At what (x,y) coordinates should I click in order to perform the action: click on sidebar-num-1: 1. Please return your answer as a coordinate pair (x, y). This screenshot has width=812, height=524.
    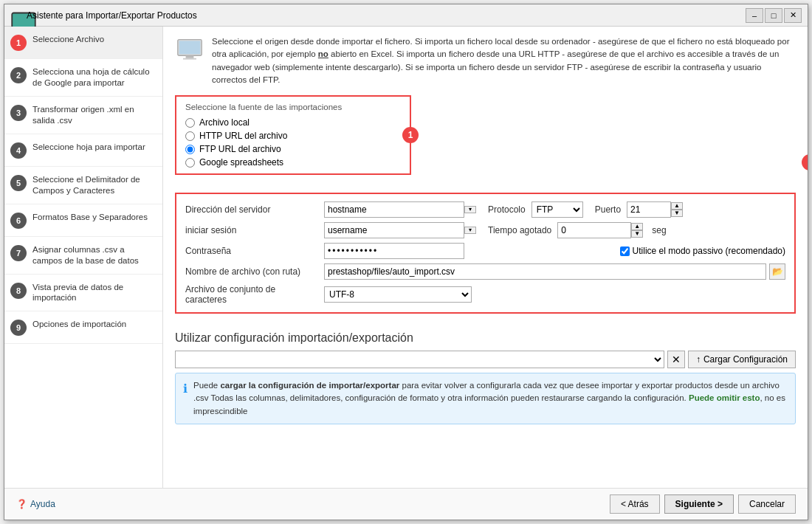
    Looking at the image, I should click on (18, 43).